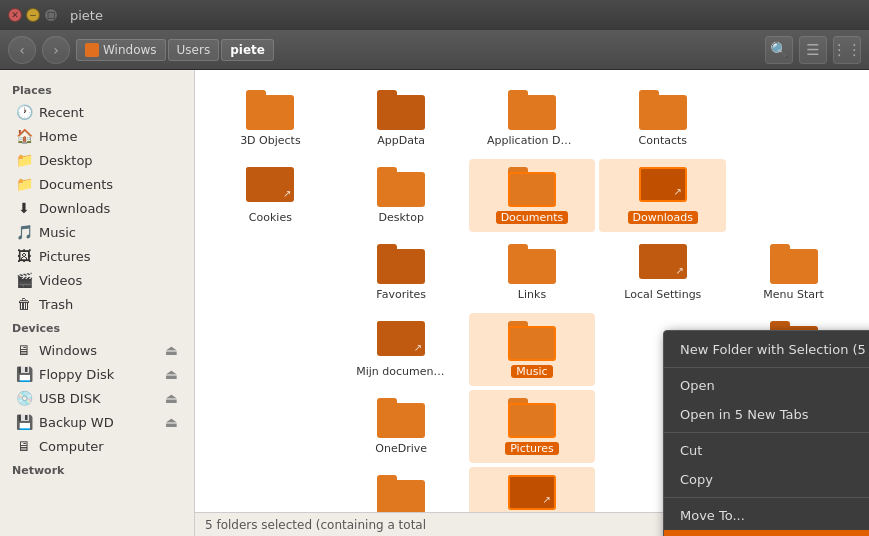 This screenshot has height=536, width=869. Describe the element at coordinates (402, 118) in the screenshot. I see `file-item-appdata: AppData` at that location.